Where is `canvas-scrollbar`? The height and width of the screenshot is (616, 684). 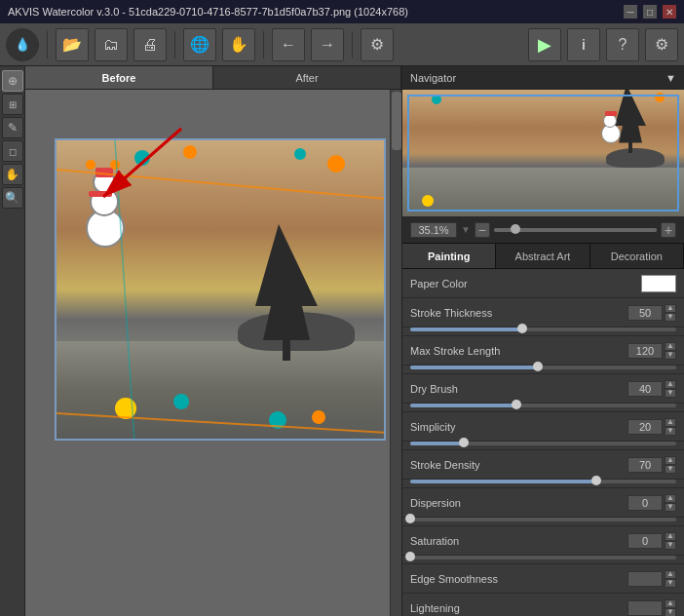 canvas-scrollbar is located at coordinates (396, 353).